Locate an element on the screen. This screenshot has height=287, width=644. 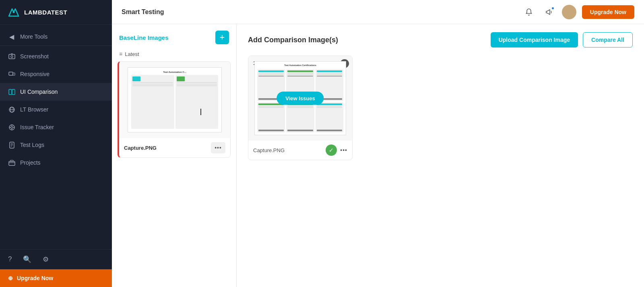
sidebar-upgrade-bar: ⊕ Upgrade Now is located at coordinates (56, 278).